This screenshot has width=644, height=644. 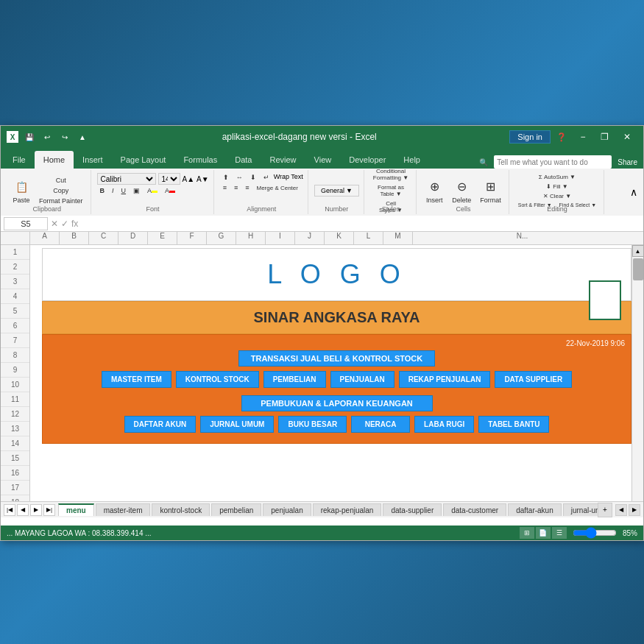 What do you see at coordinates (54, 160) in the screenshot?
I see `tab-home: Home` at bounding box center [54, 160].